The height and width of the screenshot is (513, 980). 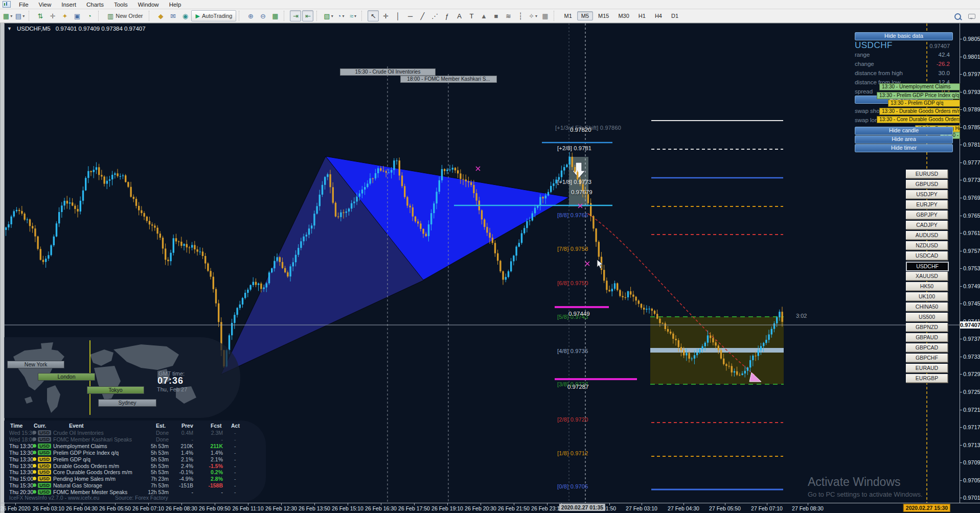 What do you see at coordinates (658, 16) in the screenshot?
I see `timeframe-h4: H4` at bounding box center [658, 16].